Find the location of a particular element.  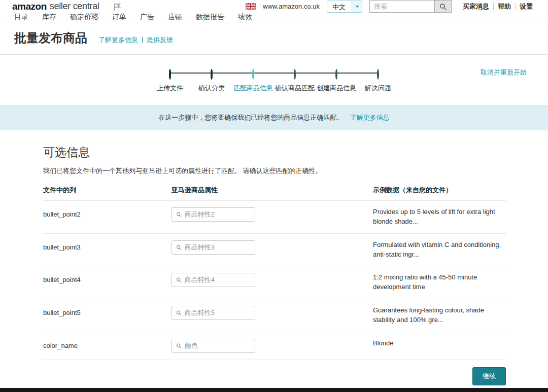

seller-central-logo-text: seller centraleurope is located at coordinates (75, 6).